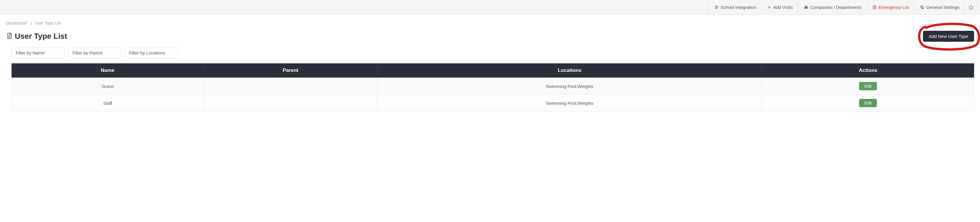  Describe the element at coordinates (783, 7) in the screenshot. I see `nav-label: Add Visits` at that location.